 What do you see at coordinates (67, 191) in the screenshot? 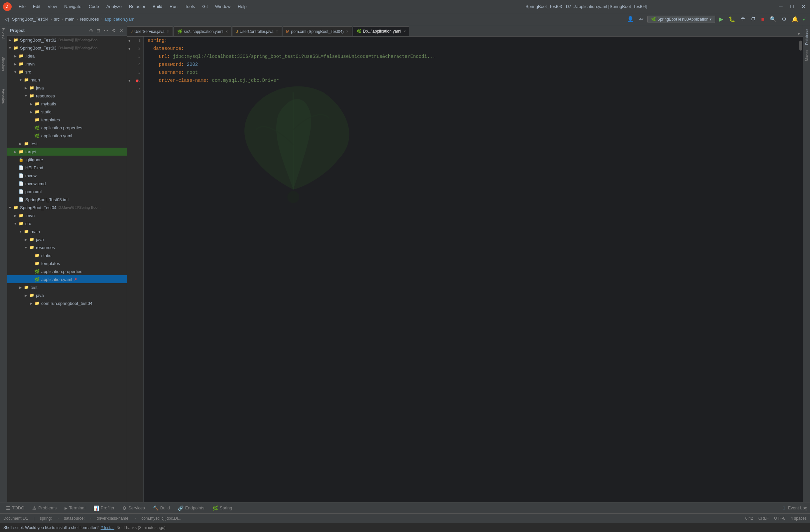
I see `tree-item-pom03: 📄 pom.xml` at bounding box center [67, 191].